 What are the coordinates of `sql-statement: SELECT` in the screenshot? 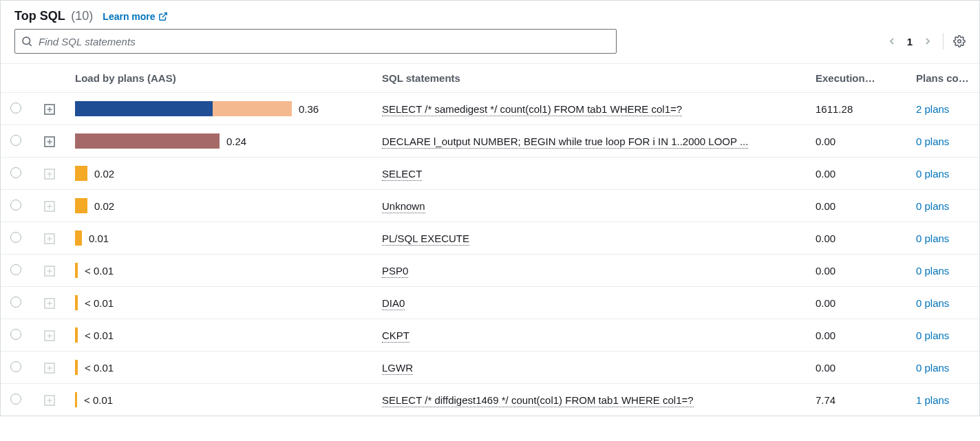 It's located at (402, 175).